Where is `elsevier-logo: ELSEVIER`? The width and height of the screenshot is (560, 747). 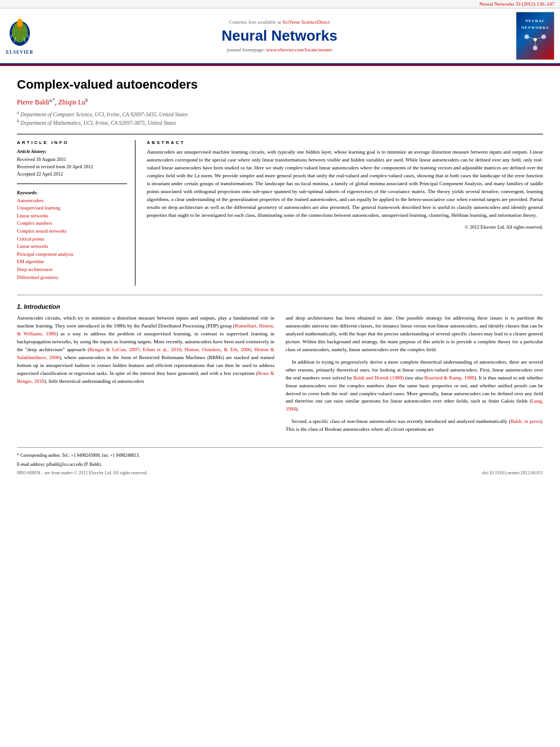 elsevier-logo: ELSEVIER is located at coordinates (20, 36).